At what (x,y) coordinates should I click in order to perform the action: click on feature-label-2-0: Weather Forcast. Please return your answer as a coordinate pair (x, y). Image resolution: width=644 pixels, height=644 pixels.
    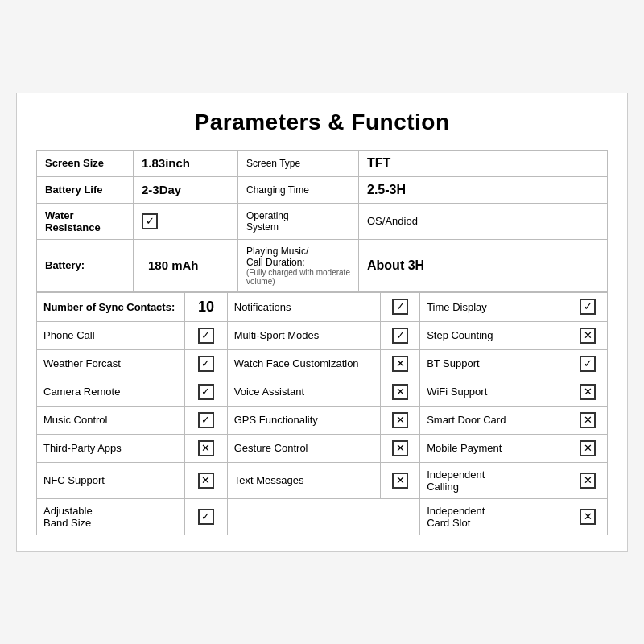
    Looking at the image, I should click on (111, 364).